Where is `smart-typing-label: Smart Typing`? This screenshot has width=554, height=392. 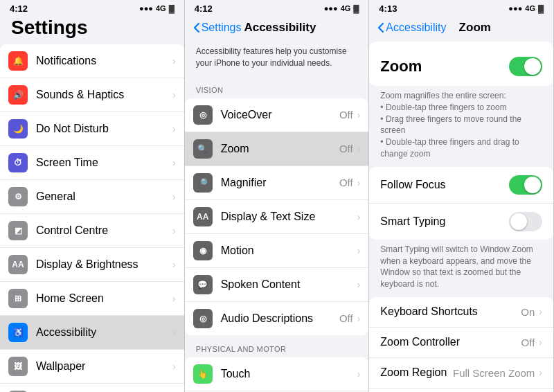
smart-typing-label: Smart Typing is located at coordinates (445, 222).